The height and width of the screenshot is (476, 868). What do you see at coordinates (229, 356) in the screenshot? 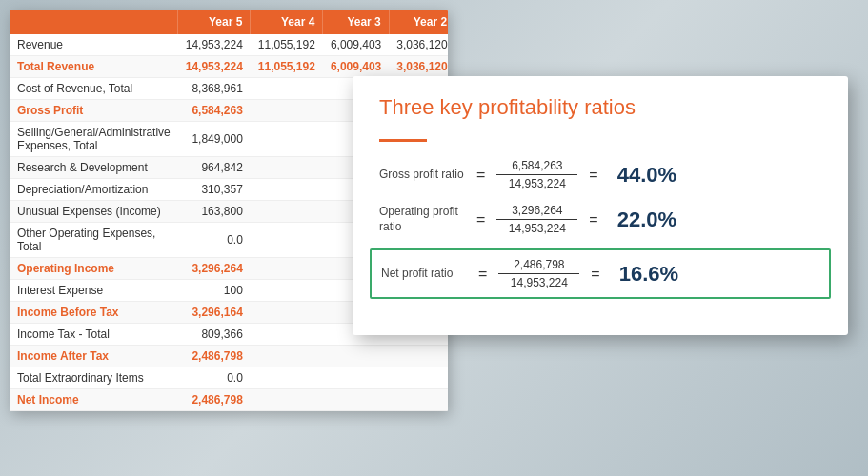
I see `table-row: Income After Tax2,486,798` at bounding box center [229, 356].